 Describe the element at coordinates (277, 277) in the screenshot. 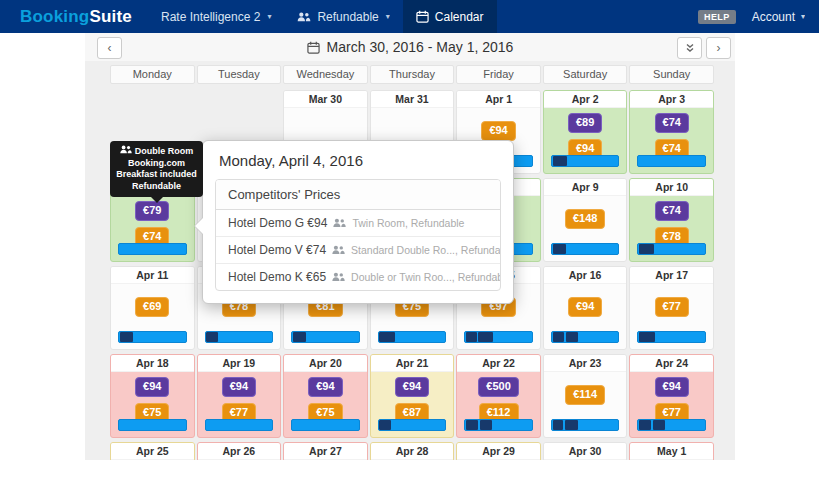

I see `competitor-name-price: Hotel Demo K €65` at that location.